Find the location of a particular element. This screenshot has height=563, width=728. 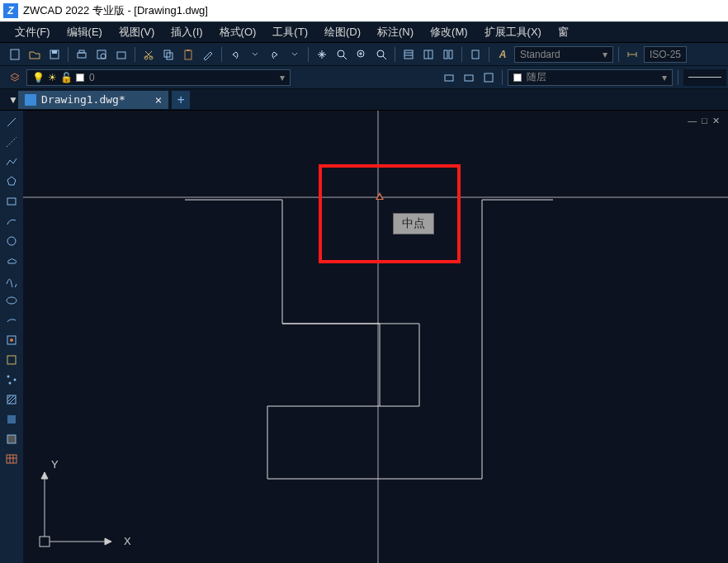

spline-icon is located at coordinates (12, 281).